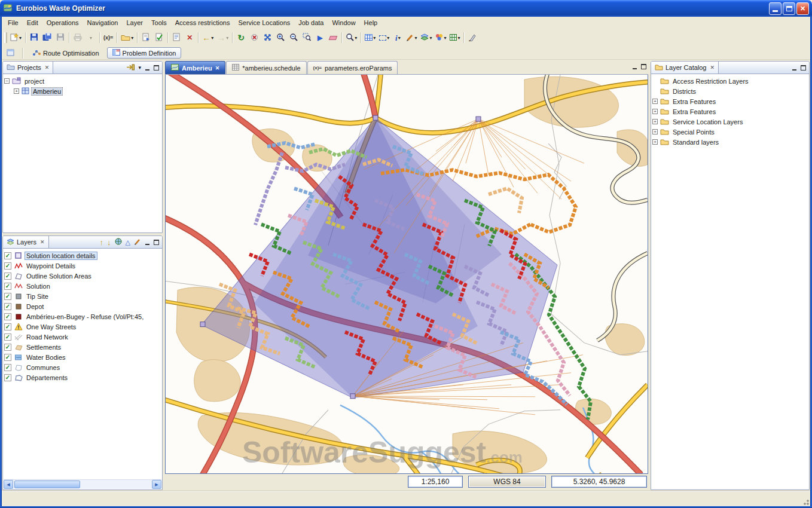 The image size is (812, 508). I want to click on menu-help: Help, so click(371, 23).